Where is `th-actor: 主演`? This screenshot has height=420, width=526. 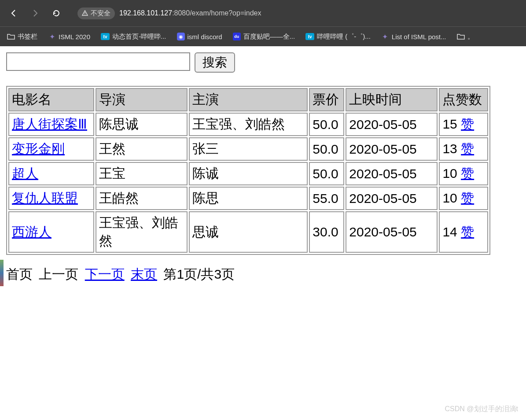 th-actor: 主演 is located at coordinates (248, 99).